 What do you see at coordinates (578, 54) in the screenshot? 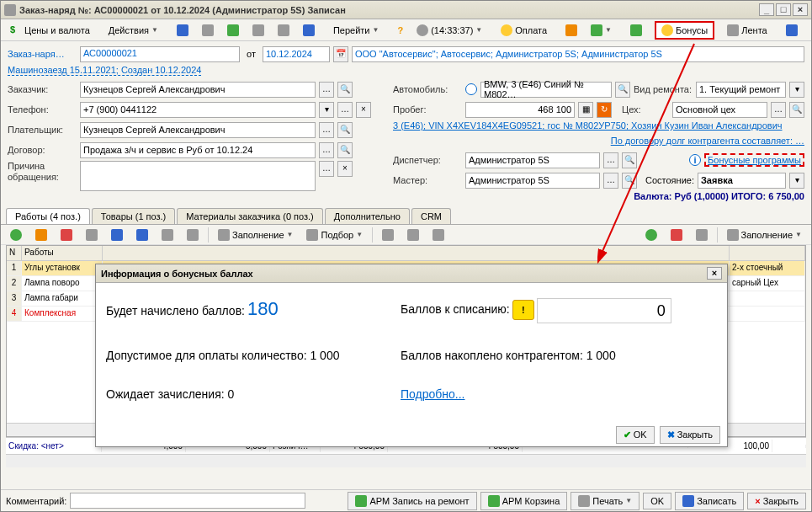
I see `org-input: ООО "Автосервис"; Автосервис; Администра…` at bounding box center [578, 54].